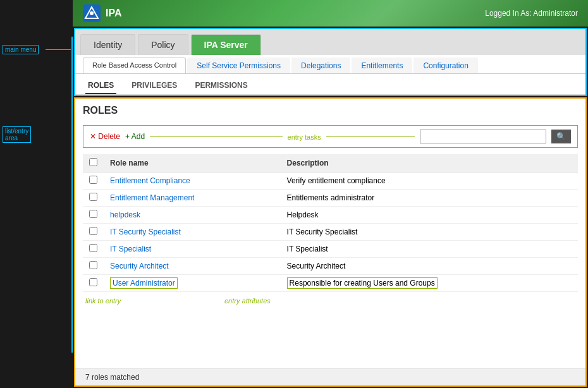  I want to click on tab-identity: Identity, so click(107, 44).